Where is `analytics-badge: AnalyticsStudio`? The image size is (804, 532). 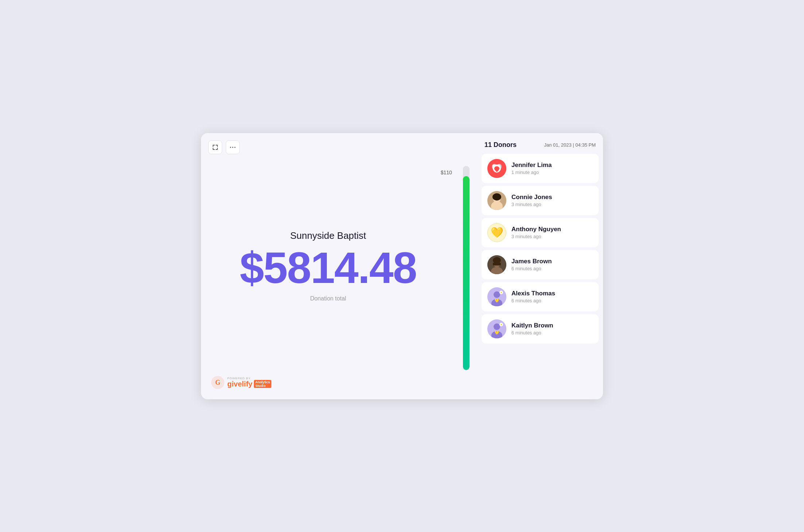 analytics-badge: AnalyticsStudio is located at coordinates (263, 384).